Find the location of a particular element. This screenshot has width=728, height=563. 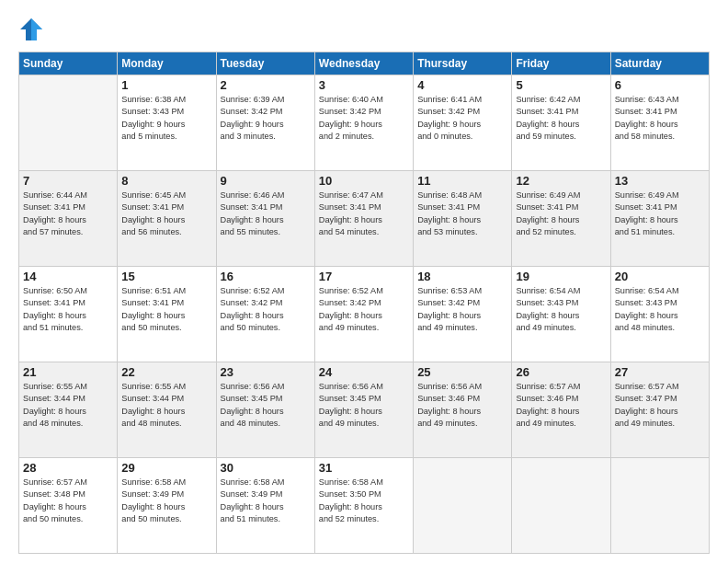

calendar-cell: 21Sunrise: 6:55 AMSunset: 3:44 PMDayligh… is located at coordinates (68, 410).